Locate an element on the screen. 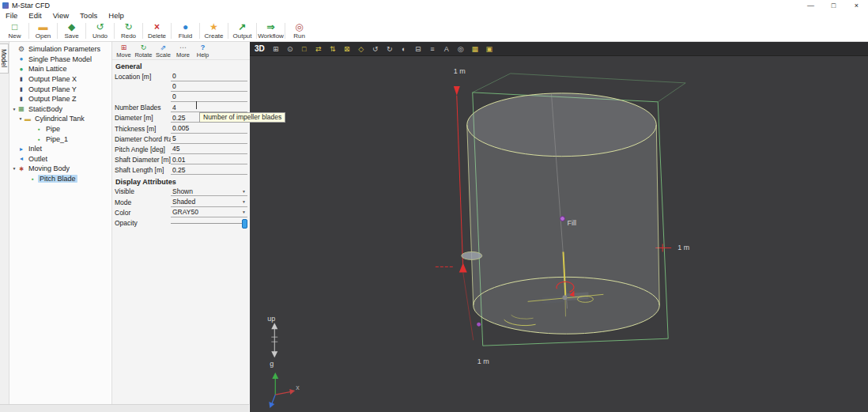 This screenshot has height=412, width=868. tree-item-label: Moving Body is located at coordinates (49, 168).